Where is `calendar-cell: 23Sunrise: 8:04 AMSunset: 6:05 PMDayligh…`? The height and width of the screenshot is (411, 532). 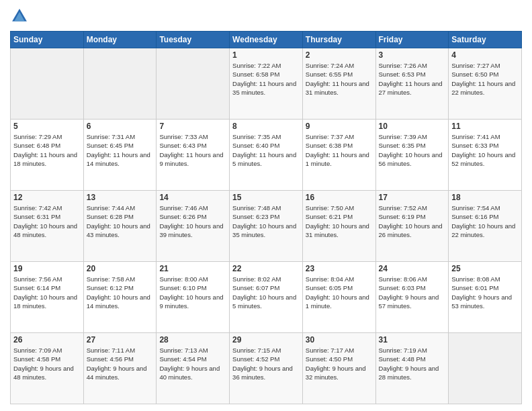
calendar-cell: 23Sunrise: 8:04 AMSunset: 6:05 PMDayligh… is located at coordinates (339, 298).